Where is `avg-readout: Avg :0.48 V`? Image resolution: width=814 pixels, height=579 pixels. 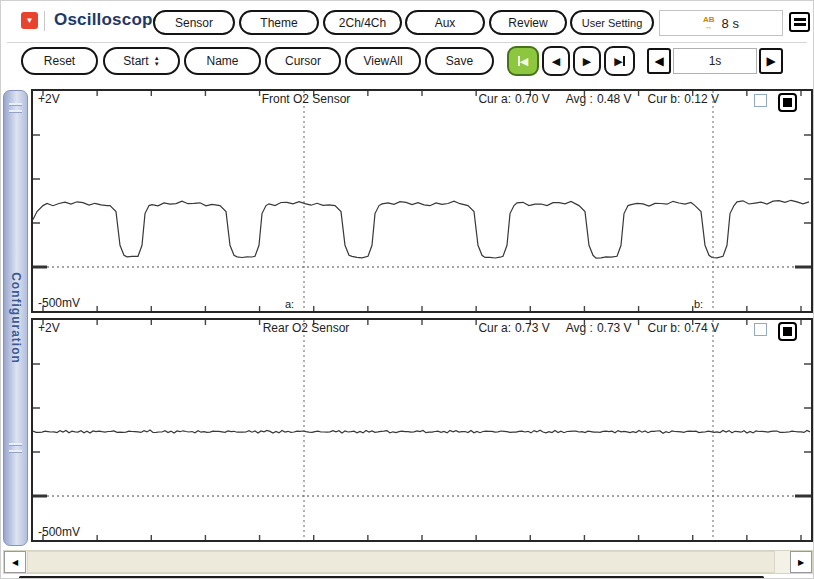 avg-readout: Avg :0.48 V is located at coordinates (599, 99).